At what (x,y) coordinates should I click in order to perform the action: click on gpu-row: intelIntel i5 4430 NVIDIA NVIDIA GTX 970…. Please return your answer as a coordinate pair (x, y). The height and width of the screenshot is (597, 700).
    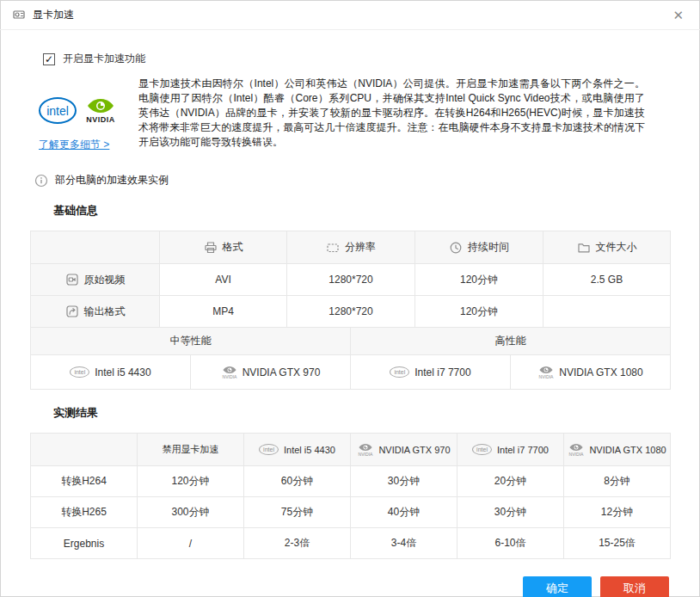
    Looking at the image, I should click on (351, 372).